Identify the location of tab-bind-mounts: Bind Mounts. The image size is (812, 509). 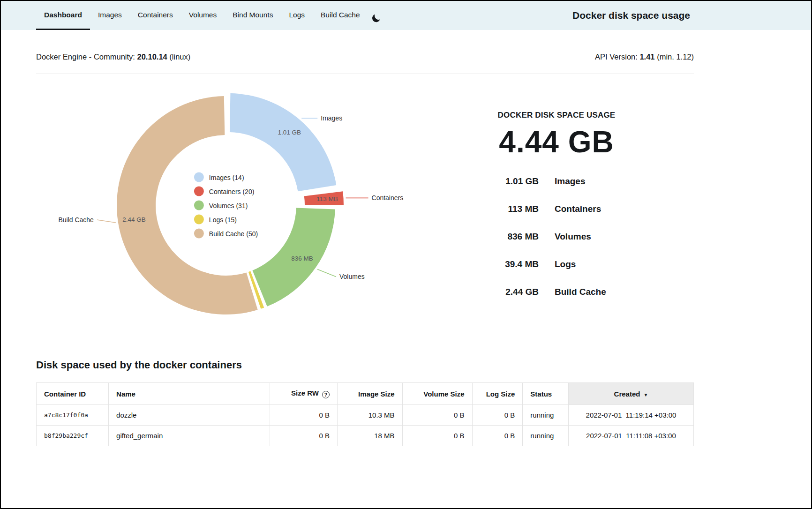
(253, 15).